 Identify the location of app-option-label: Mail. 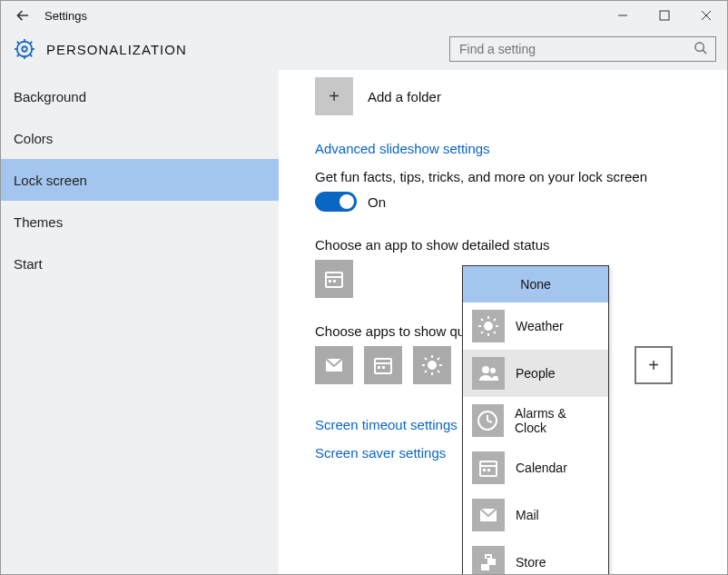
(527, 515).